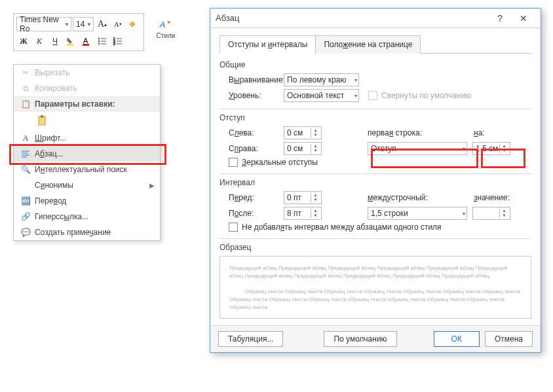  Describe the element at coordinates (118, 24) in the screenshot. I see `shrink-font-button: A▾` at that location.